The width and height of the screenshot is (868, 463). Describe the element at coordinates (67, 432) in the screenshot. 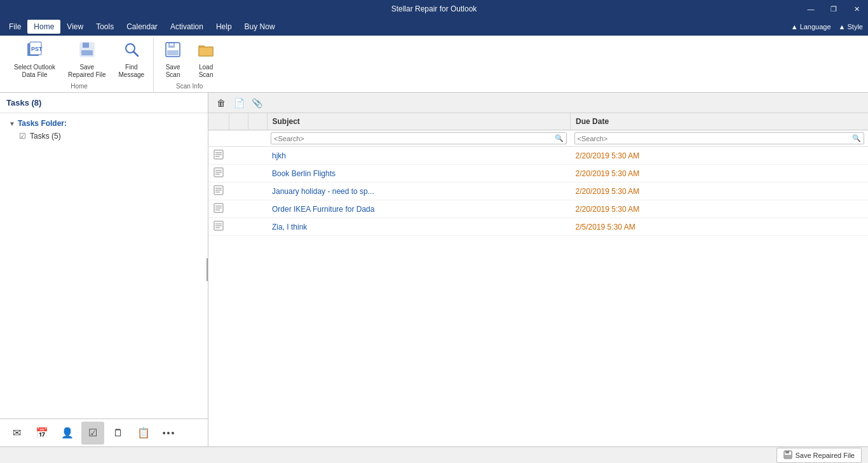

I see `contacts-nav-icon: 👤` at that location.